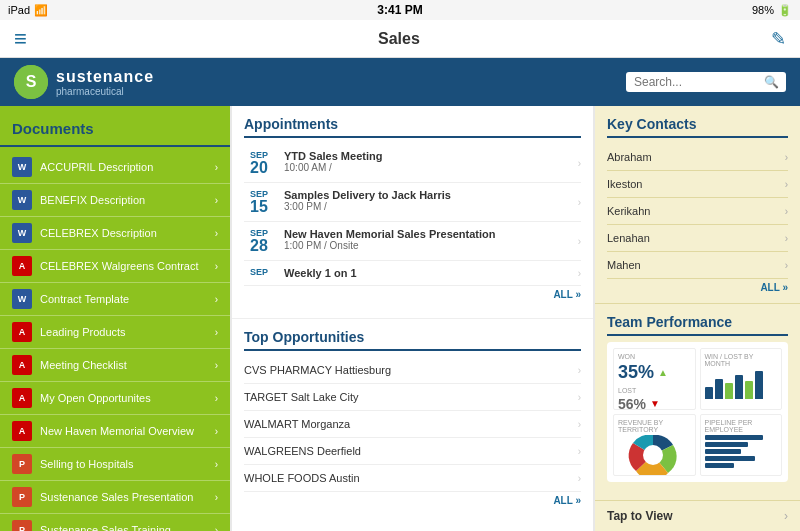 This screenshot has height=531, width=800. What do you see at coordinates (431, 246) in the screenshot?
I see `appt-time: 1:00 PM / Onsite` at bounding box center [431, 246].